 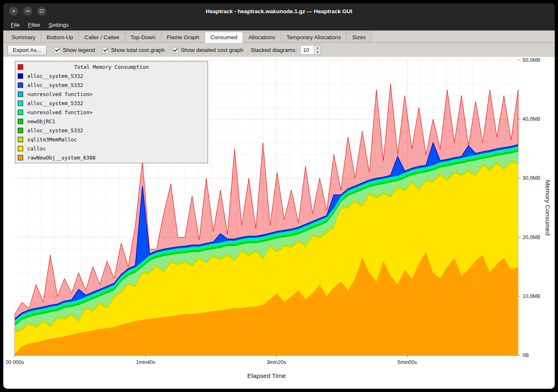 I want to click on legend-label: newObjRC1, so click(x=41, y=121).